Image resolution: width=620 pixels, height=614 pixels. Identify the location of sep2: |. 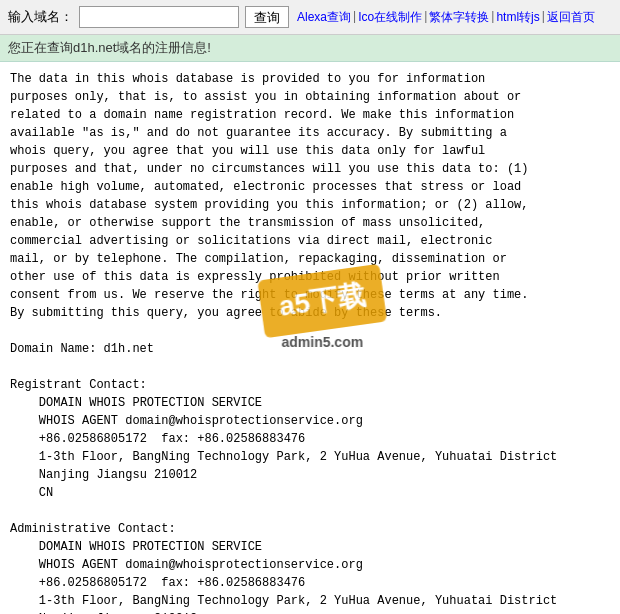
(426, 18).